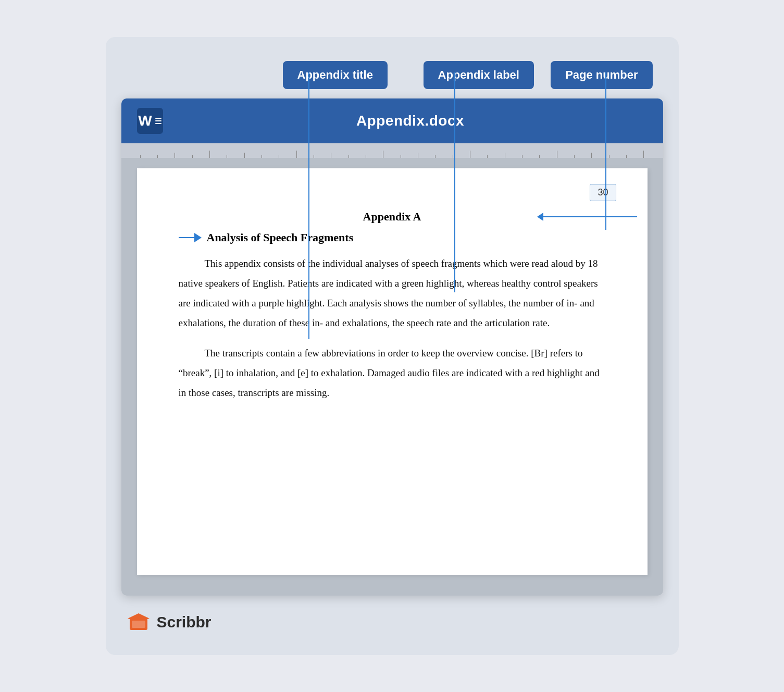 This screenshot has width=784, height=692. Describe the element at coordinates (392, 217) in the screenshot. I see `appendix-heading-text: Appendix A` at that location.